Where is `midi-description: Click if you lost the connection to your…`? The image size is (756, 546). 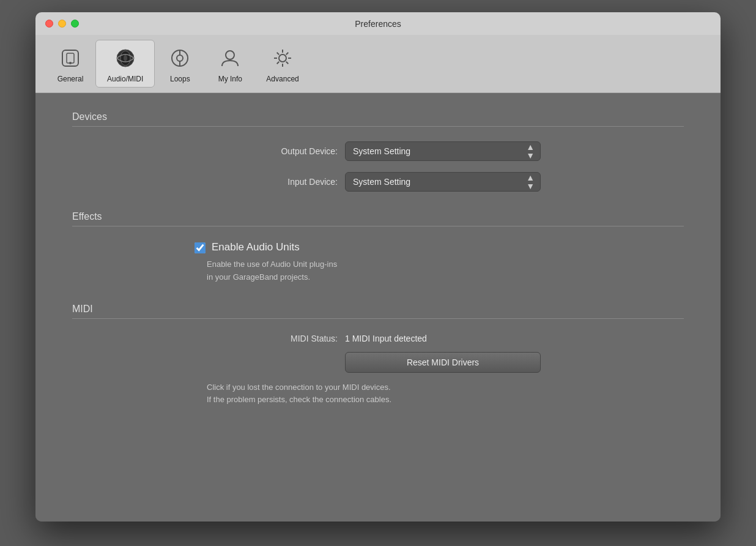
midi-description: Click if you lost the connection to your… is located at coordinates (378, 394).